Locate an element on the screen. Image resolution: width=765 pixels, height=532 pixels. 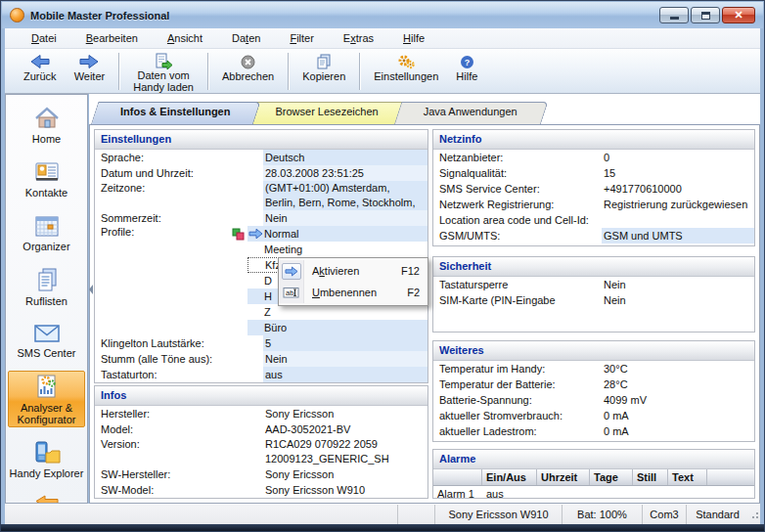
panel-title: Weiteres is located at coordinates (594, 351).